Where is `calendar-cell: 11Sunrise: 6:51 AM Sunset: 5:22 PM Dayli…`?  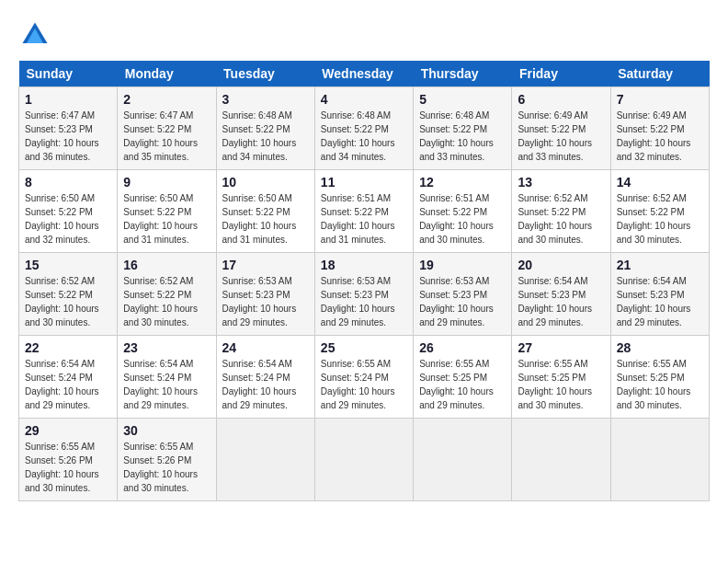
calendar-cell: 11Sunrise: 6:51 AM Sunset: 5:22 PM Dayli… is located at coordinates (364, 212).